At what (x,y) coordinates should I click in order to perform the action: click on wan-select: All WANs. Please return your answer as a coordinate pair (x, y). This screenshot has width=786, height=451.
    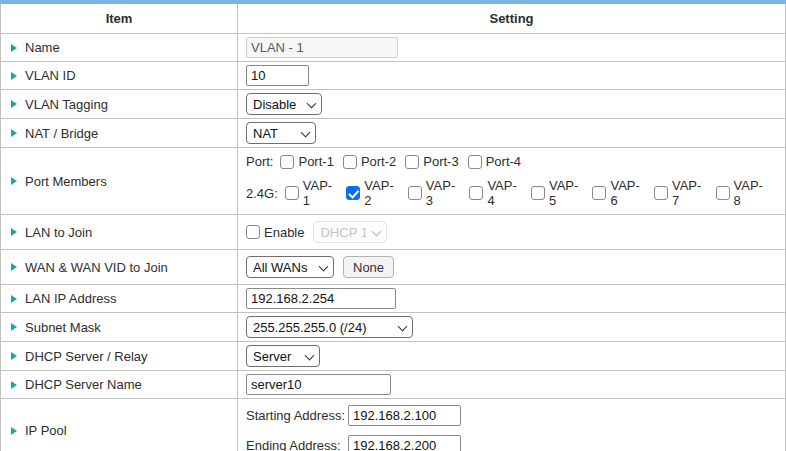
    Looking at the image, I should click on (290, 267).